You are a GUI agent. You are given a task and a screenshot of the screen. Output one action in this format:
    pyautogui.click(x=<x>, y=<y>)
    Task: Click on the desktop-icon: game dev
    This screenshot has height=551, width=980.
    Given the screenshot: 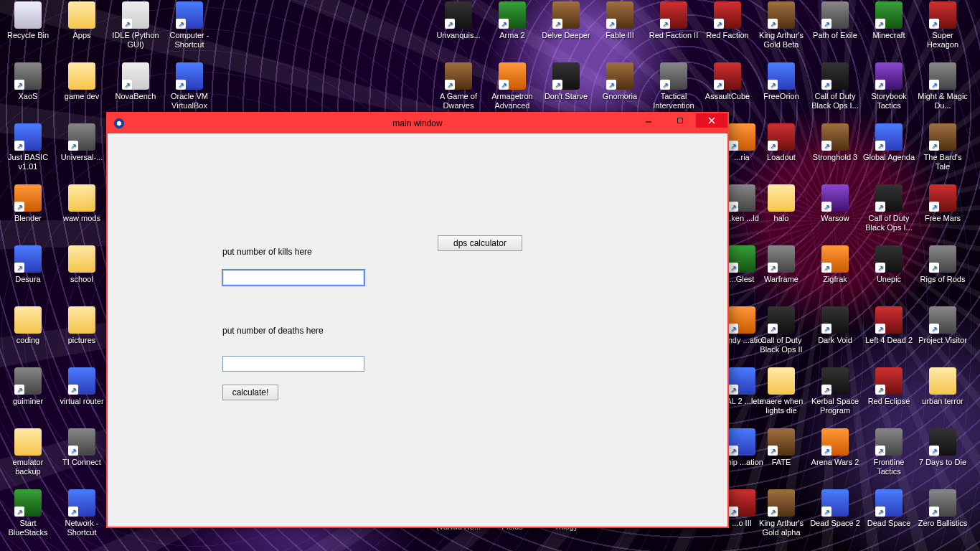 What is the action you would take?
    pyautogui.click(x=82, y=82)
    